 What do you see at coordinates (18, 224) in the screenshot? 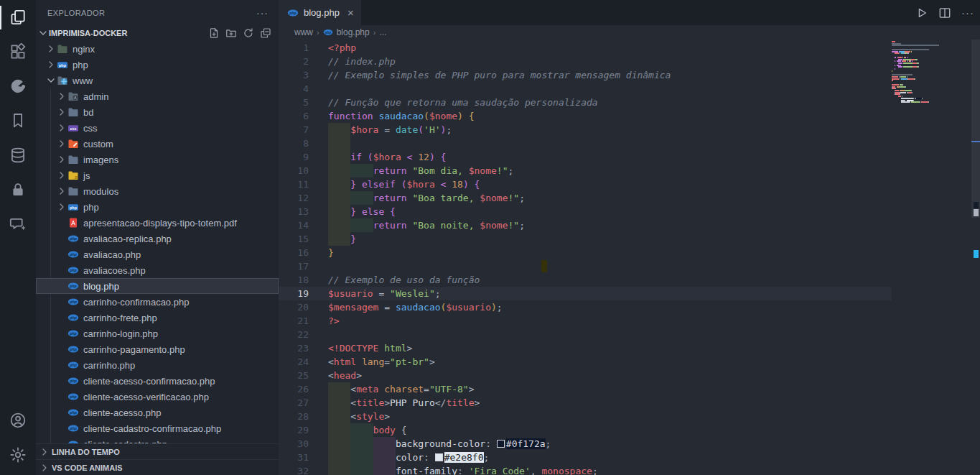
I see `activitybar-chat-ai` at bounding box center [18, 224].